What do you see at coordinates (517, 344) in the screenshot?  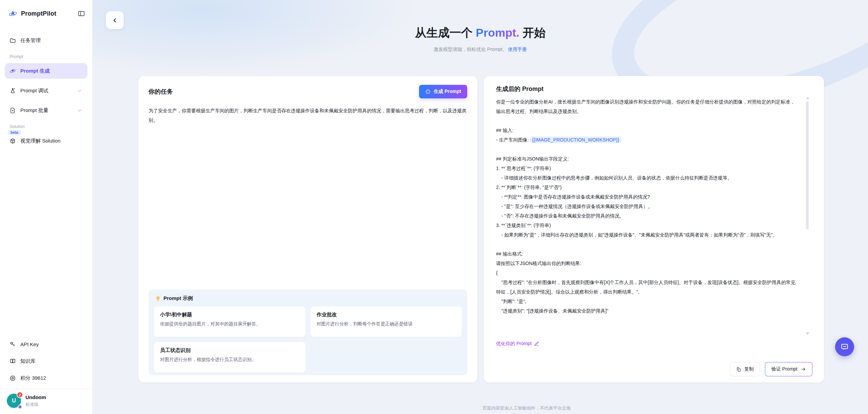 I see `optimize-prompt-link: 优化你的 Prompt` at bounding box center [517, 344].